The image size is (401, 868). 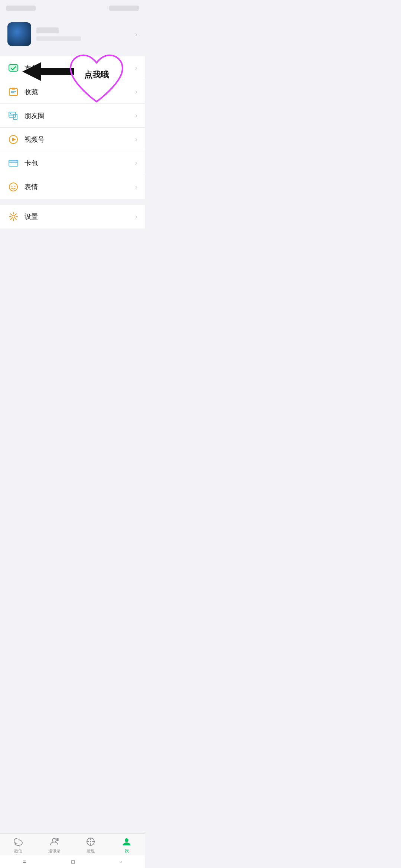 What do you see at coordinates (72, 68) in the screenshot?
I see `payment-row-wrapper: 支付 › 点我哦` at bounding box center [72, 68].